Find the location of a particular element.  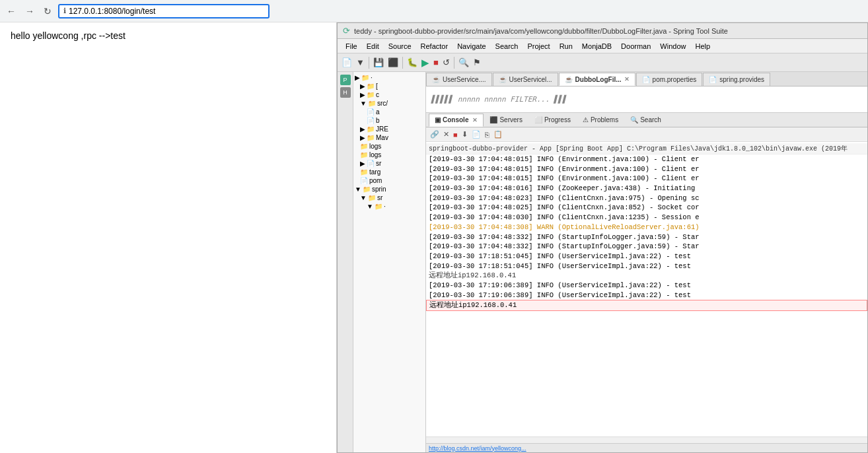

tree-icon-src: ▼ is located at coordinates (363, 103).